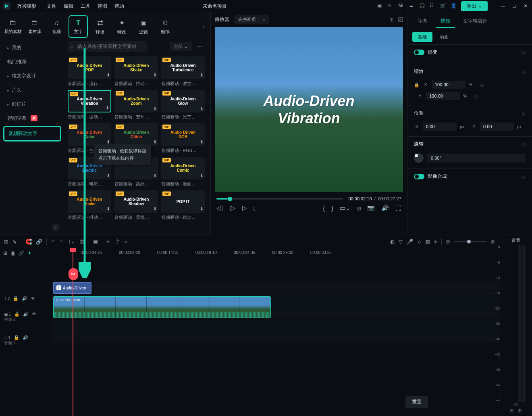 Image resolution: width=532 pixels, height=416 pixels. What do you see at coordinates (26, 317) in the screenshot?
I see `track-head-video1: ▣ 1🔓🔊👁 视频 1` at bounding box center [26, 317].